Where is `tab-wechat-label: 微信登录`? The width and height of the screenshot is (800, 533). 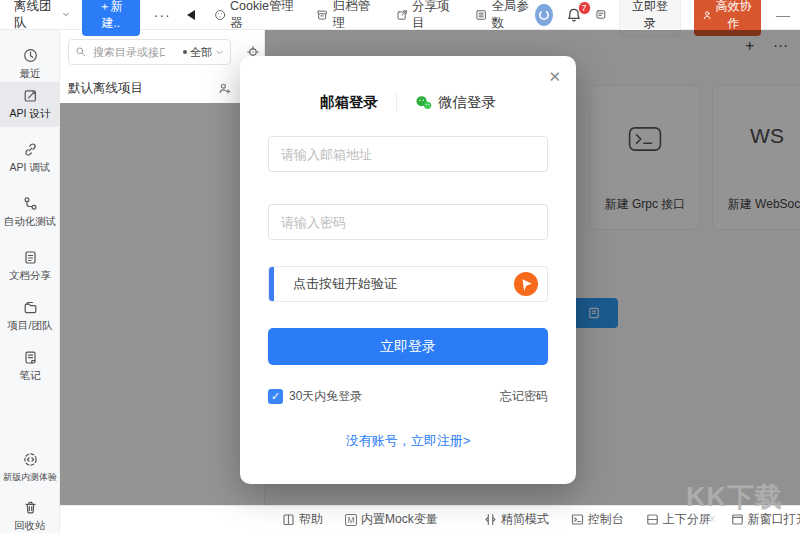 tab-wechat-label: 微信登录 is located at coordinates (467, 102).